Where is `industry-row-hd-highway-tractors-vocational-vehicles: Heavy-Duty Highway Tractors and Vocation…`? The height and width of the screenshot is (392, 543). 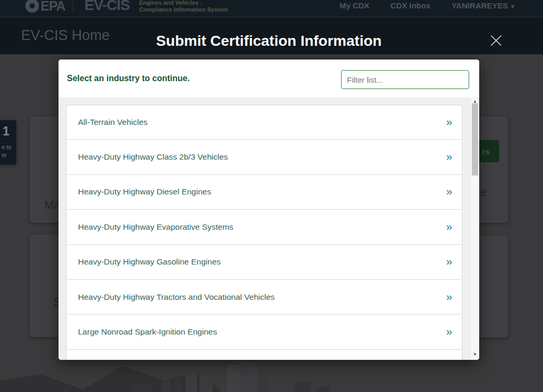 industry-row-hd-highway-tractors-vocational-vehicles: Heavy-Duty Highway Tractors and Vocation… is located at coordinates (264, 297).